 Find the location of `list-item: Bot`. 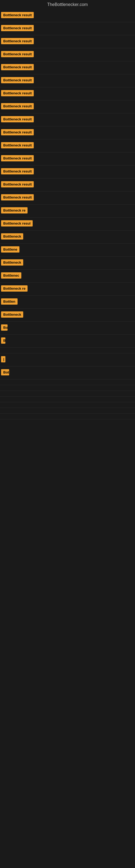

list-item: Bot is located at coordinates (68, 373).